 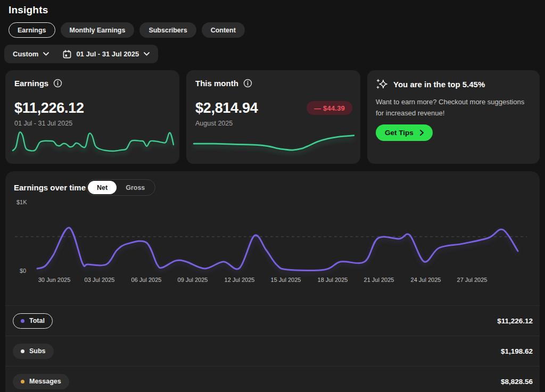 What do you see at coordinates (31, 83) in the screenshot?
I see `earnings-card-title: Earnings` at bounding box center [31, 83].